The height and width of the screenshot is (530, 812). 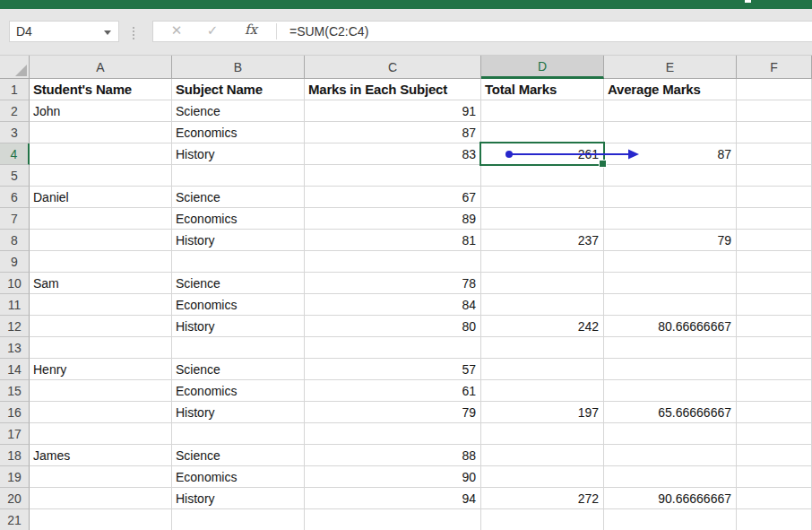 I want to click on cell-F21, so click(x=774, y=520).